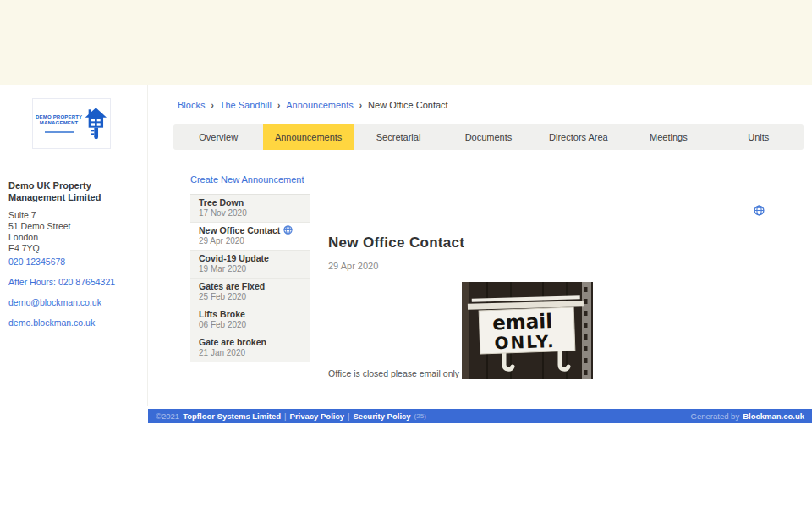 The width and height of the screenshot is (812, 508). I want to click on logo-line2: MANAGEMENT, so click(59, 124).